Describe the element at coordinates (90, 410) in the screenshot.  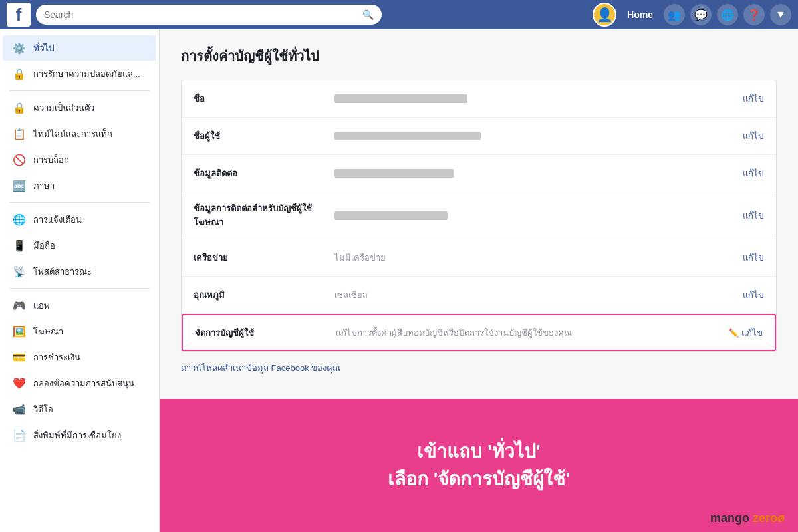
I see `sidebar-label-video: วิดีโอ` at that location.